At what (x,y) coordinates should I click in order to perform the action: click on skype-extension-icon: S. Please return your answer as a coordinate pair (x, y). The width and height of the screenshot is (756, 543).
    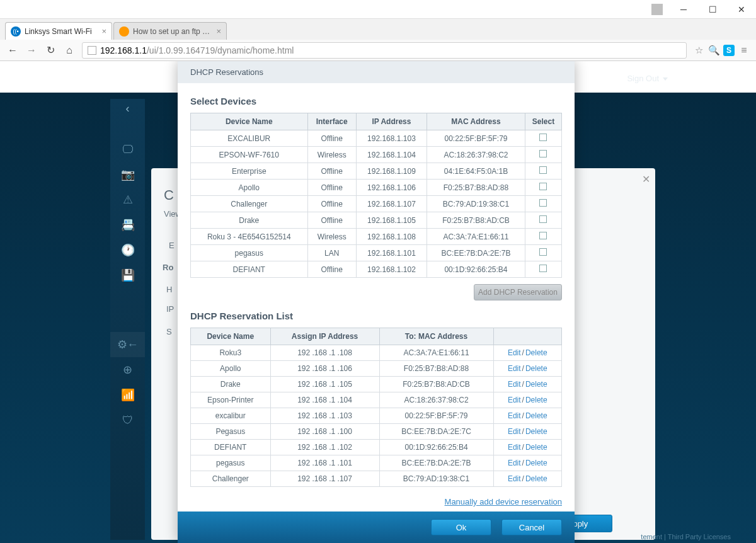
    Looking at the image, I should click on (729, 50).